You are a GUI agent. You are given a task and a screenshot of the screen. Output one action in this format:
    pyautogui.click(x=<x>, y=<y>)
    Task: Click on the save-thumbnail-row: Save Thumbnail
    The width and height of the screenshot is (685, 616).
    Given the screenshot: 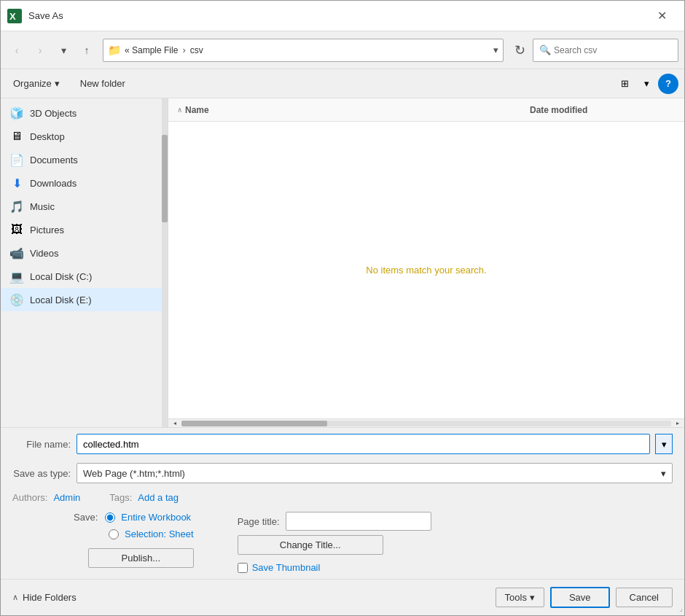 What is the action you would take?
    pyautogui.click(x=334, y=567)
    